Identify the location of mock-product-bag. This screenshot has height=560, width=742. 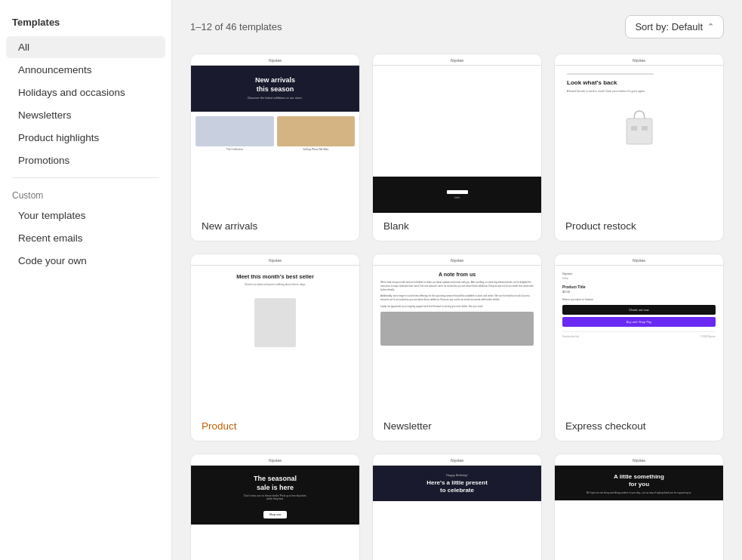
(275, 323).